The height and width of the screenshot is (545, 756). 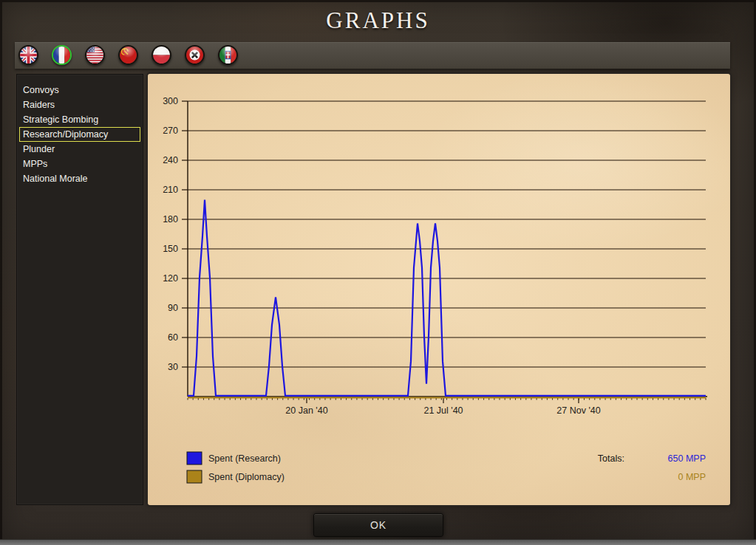 What do you see at coordinates (173, 308) in the screenshot?
I see `y-tick-label: 90` at bounding box center [173, 308].